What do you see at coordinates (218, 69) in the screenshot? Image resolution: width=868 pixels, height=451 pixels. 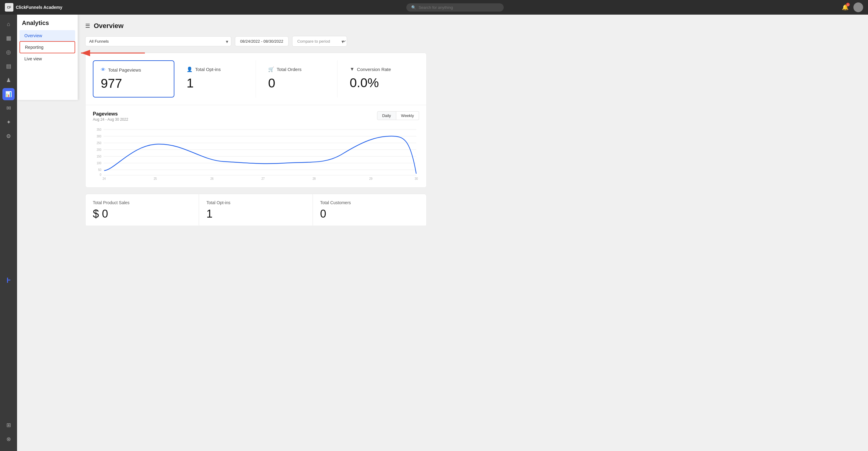 I see `stat-label-optins: 👤 Total Opt-ins` at bounding box center [218, 69].